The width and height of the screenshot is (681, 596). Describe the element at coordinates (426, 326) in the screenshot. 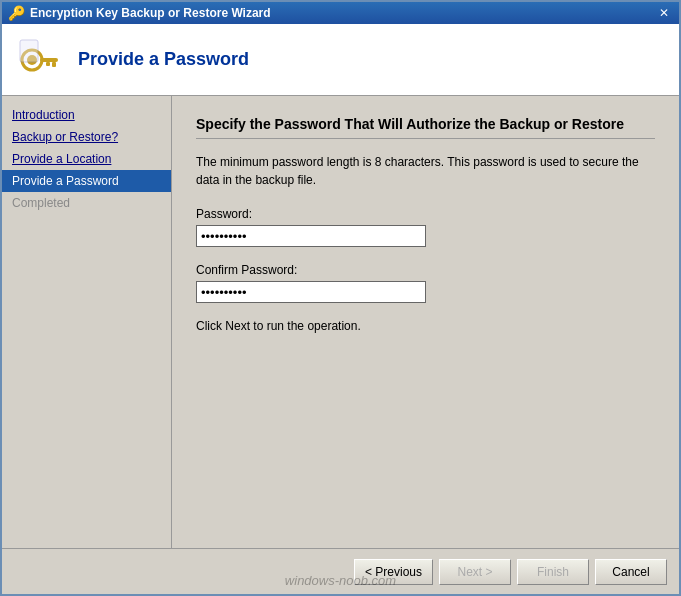

I see `click-next-text: Click Next to run the operation.` at that location.